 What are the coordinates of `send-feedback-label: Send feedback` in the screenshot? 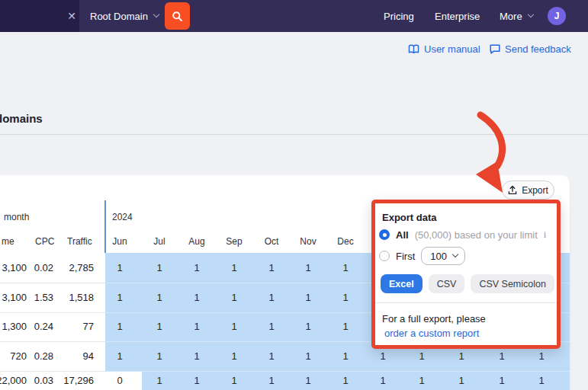 It's located at (538, 49).